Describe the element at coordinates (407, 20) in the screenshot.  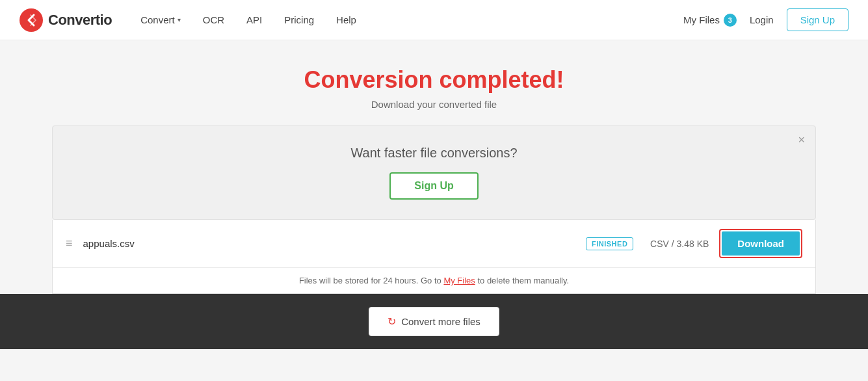
I see `main-nav: Convert ▾ OCR API Pricing Help` at that location.